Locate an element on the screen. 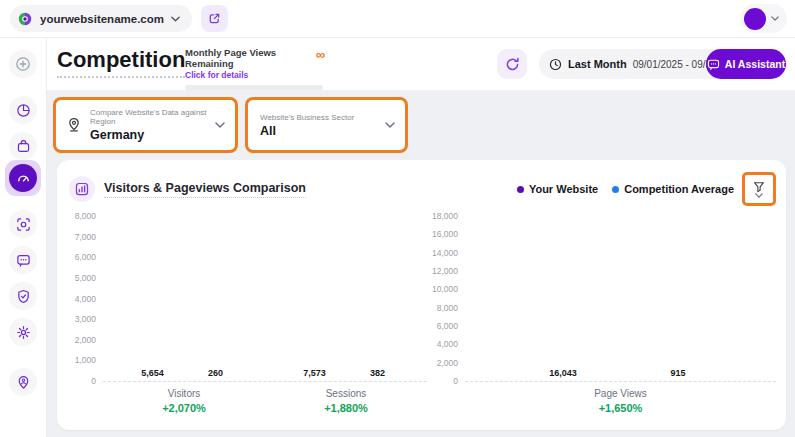  monthly-pageviews-label: Monthly Page Views Remaining is located at coordinates (254, 58).